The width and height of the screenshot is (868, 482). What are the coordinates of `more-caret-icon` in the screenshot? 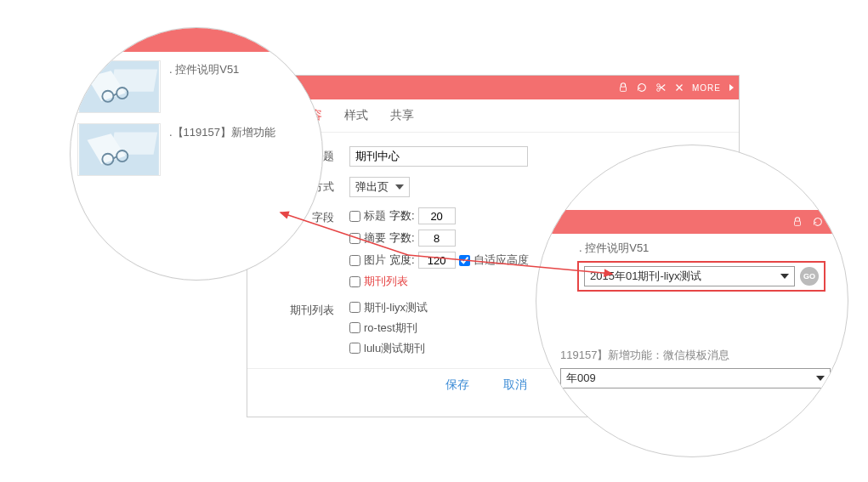 It's located at (731, 88).